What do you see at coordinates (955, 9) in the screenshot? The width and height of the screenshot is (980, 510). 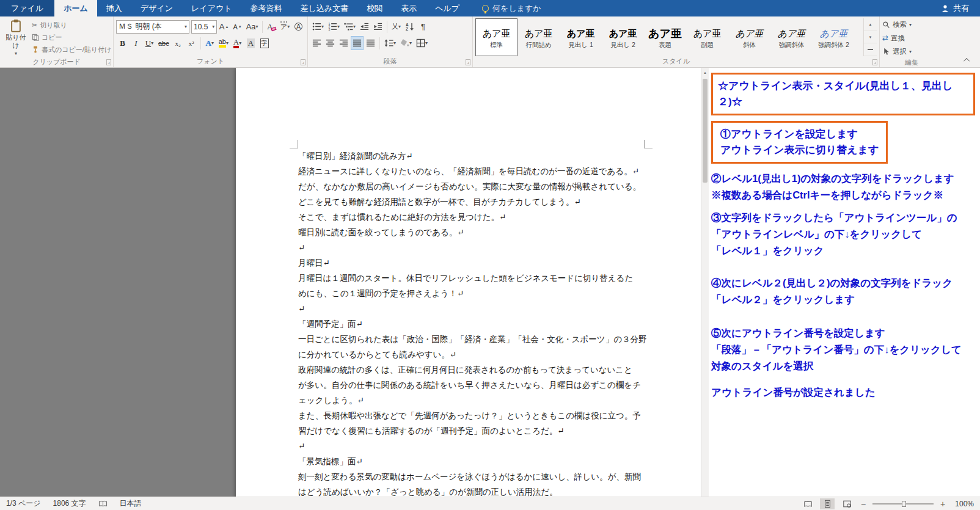 I see `share-button: 共有` at bounding box center [955, 9].